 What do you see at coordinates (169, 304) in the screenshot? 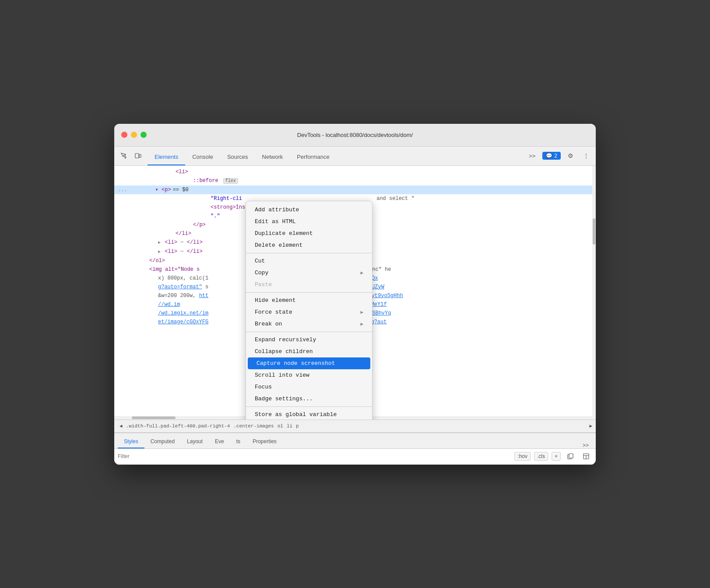
I see `img-link: //wd.im` at bounding box center [169, 304].